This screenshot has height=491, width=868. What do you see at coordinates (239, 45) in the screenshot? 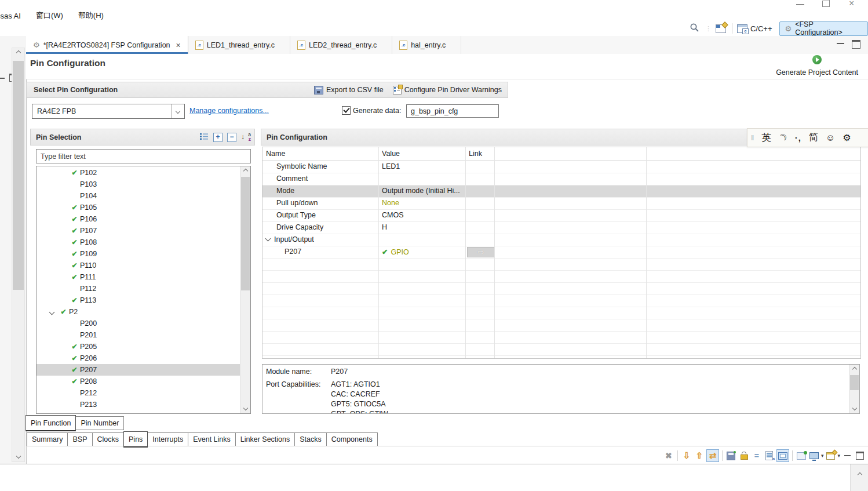
I see `editor-tab: .cLED1_thread_entry.c` at bounding box center [239, 45].